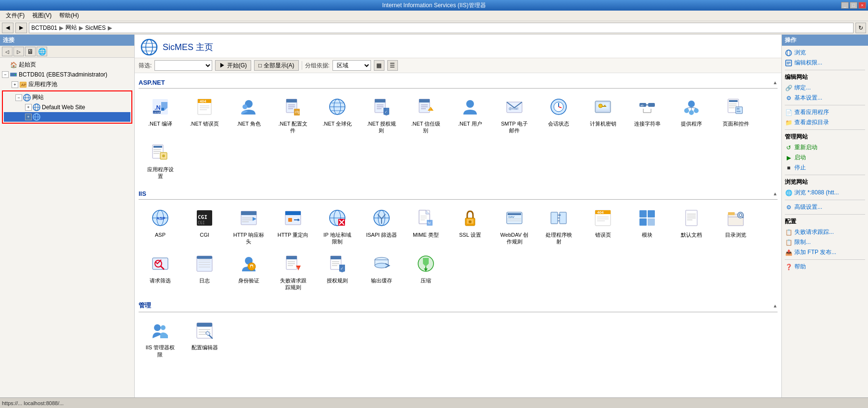 The image size is (868, 408). I want to click on path-sites: 网站, so click(71, 28).